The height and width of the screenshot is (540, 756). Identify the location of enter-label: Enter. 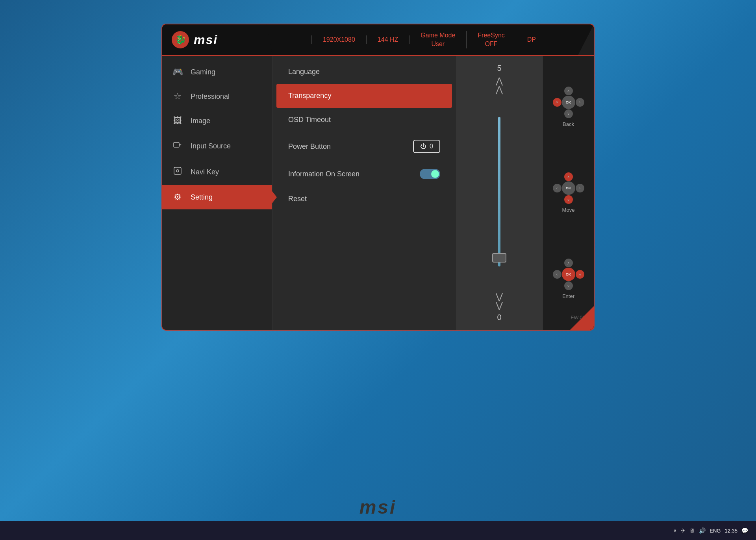
(569, 296).